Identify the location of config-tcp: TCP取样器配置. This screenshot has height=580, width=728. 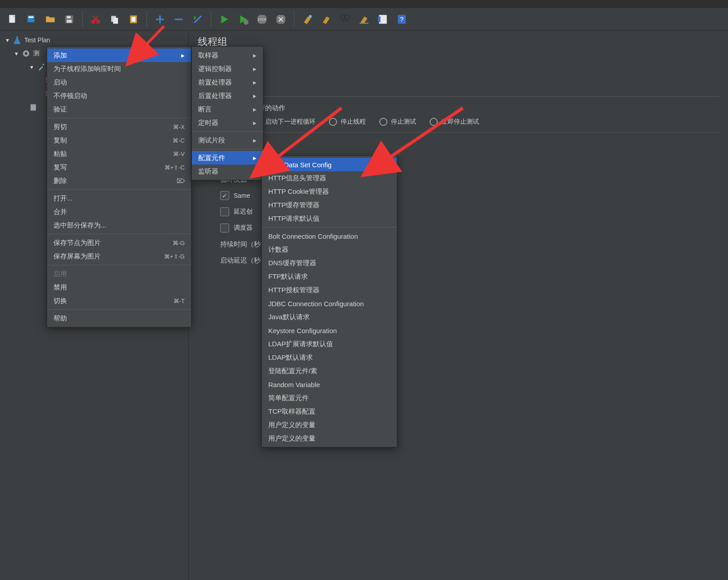
(329, 411).